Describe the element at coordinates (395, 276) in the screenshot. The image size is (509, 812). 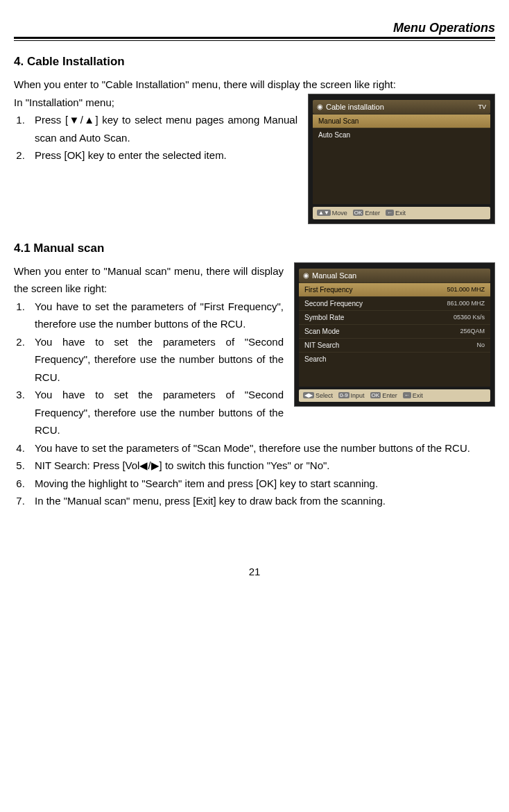
I see `screenshot-titlebar: Manual Scan` at that location.